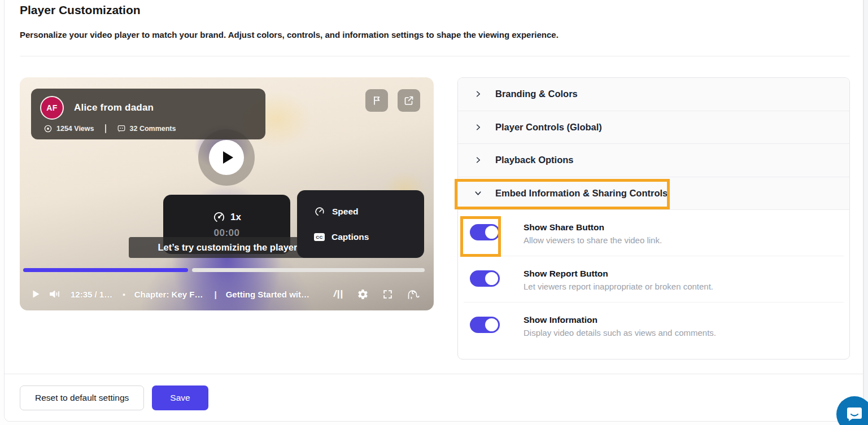  Describe the element at coordinates (121, 129) in the screenshot. I see `comments-icon` at that location.